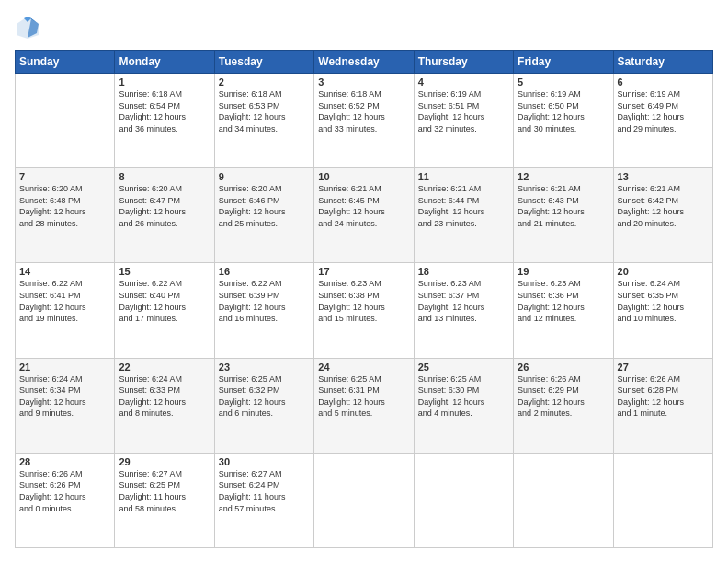  What do you see at coordinates (65, 500) in the screenshot?
I see `calendar-cell: 28Sunrise: 6:26 AM Sunset: 6:26 PM Dayli…` at bounding box center [65, 500].